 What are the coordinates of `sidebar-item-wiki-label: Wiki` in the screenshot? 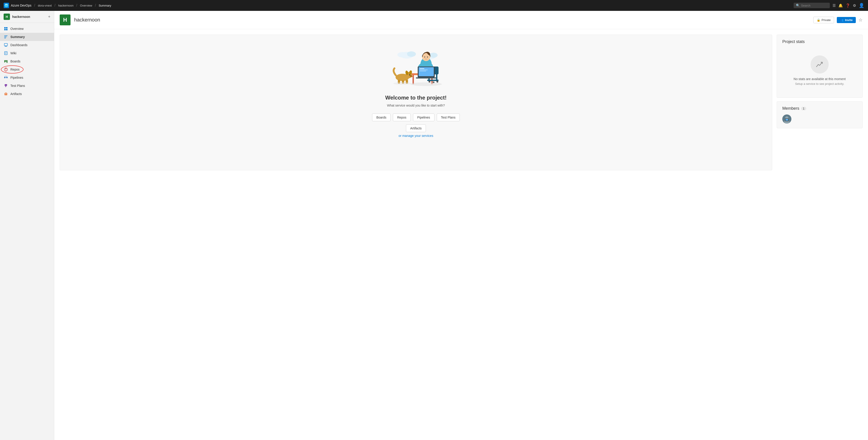 It's located at (13, 53).